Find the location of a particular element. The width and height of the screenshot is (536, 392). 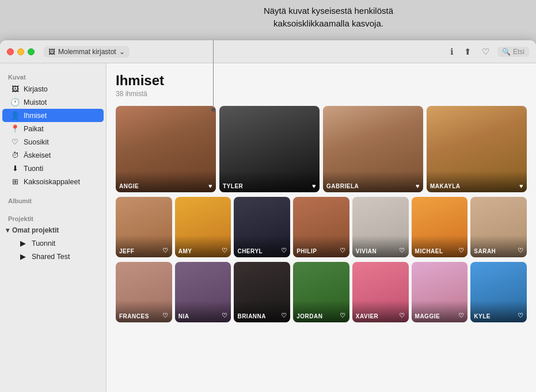

person-name: MAKAYLA is located at coordinates (446, 187).